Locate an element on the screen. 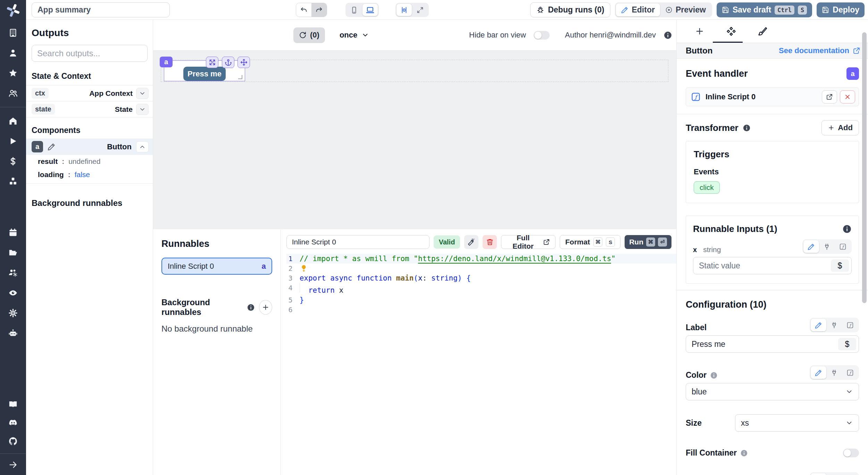  variables-dollar-icon is located at coordinates (13, 161).